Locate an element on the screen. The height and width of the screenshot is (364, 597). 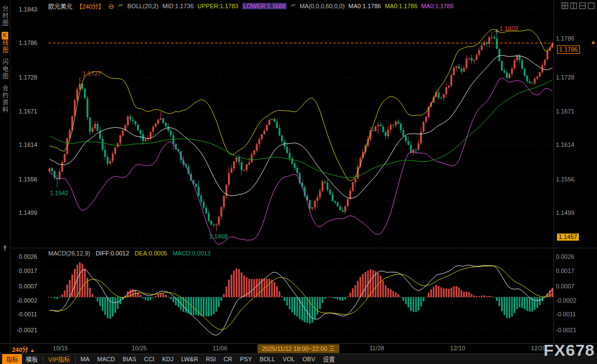
macd-tick-right: -0.0002 is located at coordinates (566, 300).